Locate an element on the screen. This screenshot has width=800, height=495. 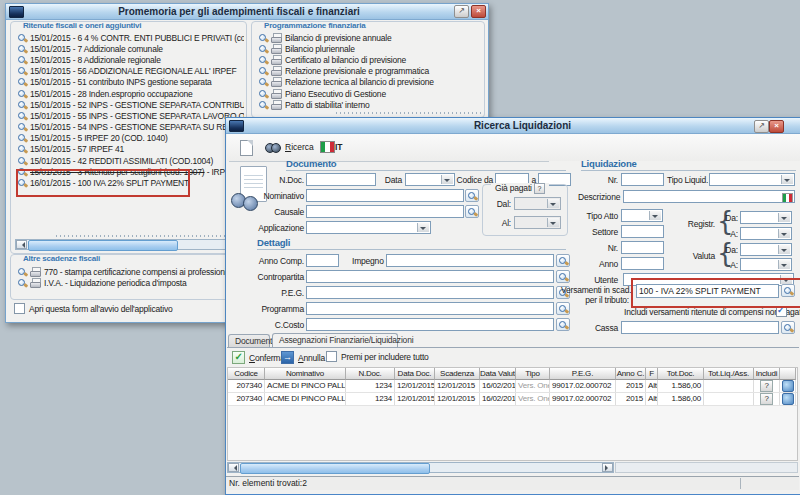
list-item: 15/01/2015 - 55 INPS - GESTIONE SEPARATA… is located at coordinates (130, 116).